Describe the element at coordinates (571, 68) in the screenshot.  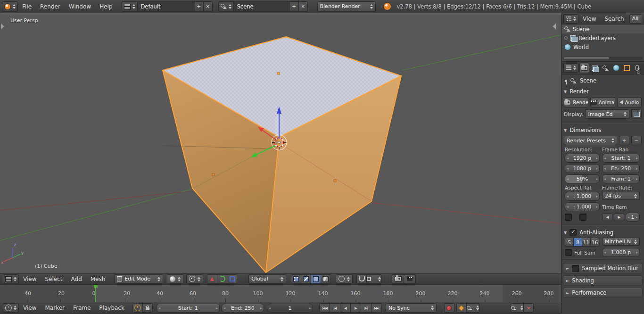
I see `editor-type-button-properties` at that location.